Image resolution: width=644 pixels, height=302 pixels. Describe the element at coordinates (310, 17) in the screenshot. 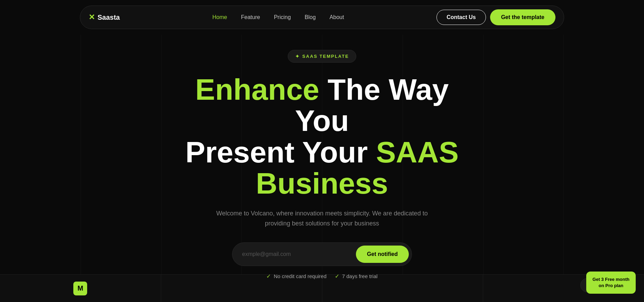

I see `nav-item-blog: Blog` at that location.